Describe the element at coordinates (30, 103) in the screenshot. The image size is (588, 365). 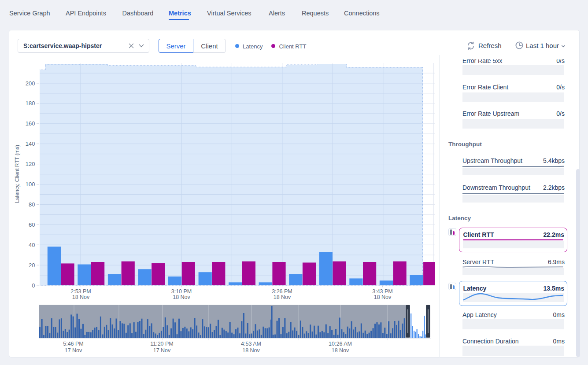
I see `svg-text: 180` at that location.